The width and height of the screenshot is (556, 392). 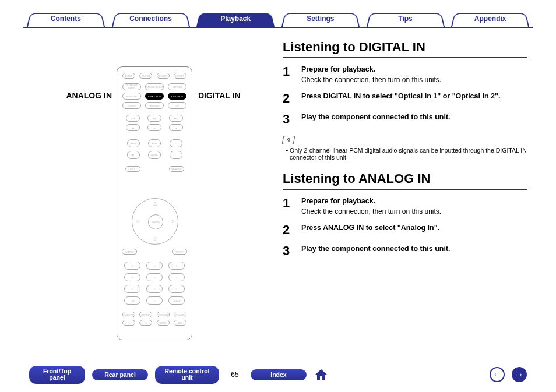 I want to click on digital-step-1: 1 Prepare for playback. Check the connec…, so click(x=405, y=75).